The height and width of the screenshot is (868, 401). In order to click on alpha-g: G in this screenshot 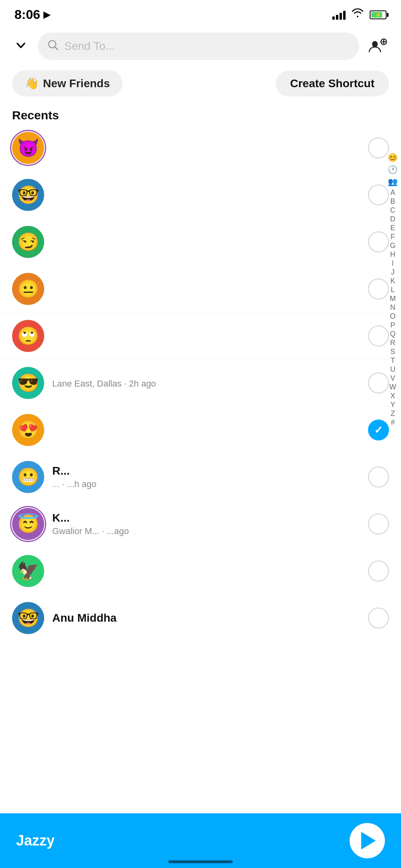, I will do `click(393, 246)`.